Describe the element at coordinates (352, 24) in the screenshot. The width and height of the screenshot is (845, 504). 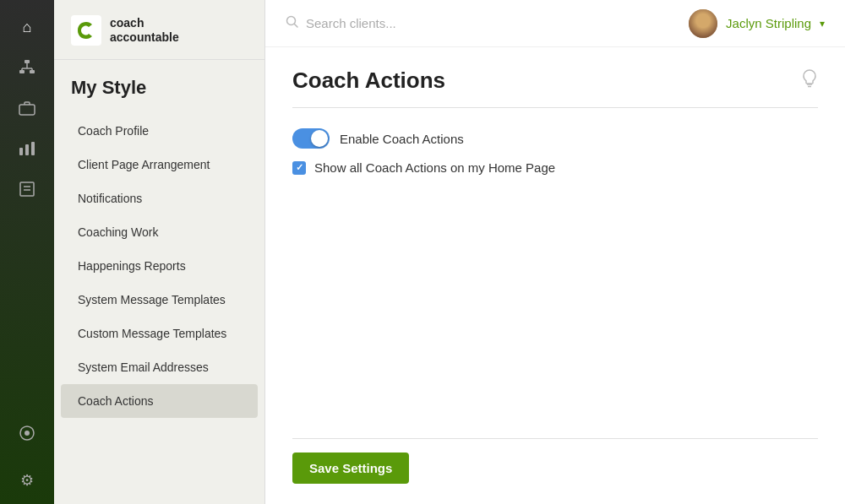
I see `search-placeholder: Search clients...` at that location.